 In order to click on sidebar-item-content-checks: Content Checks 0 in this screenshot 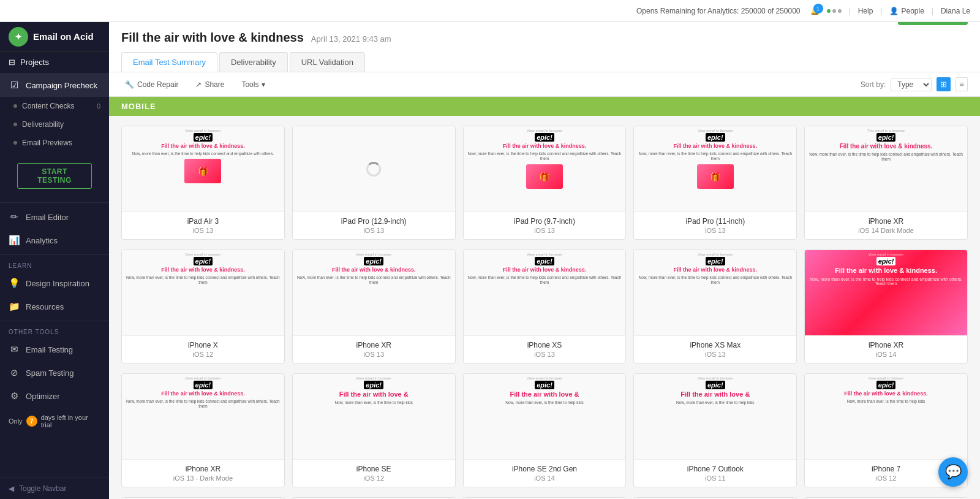, I will do `click(55, 106)`.